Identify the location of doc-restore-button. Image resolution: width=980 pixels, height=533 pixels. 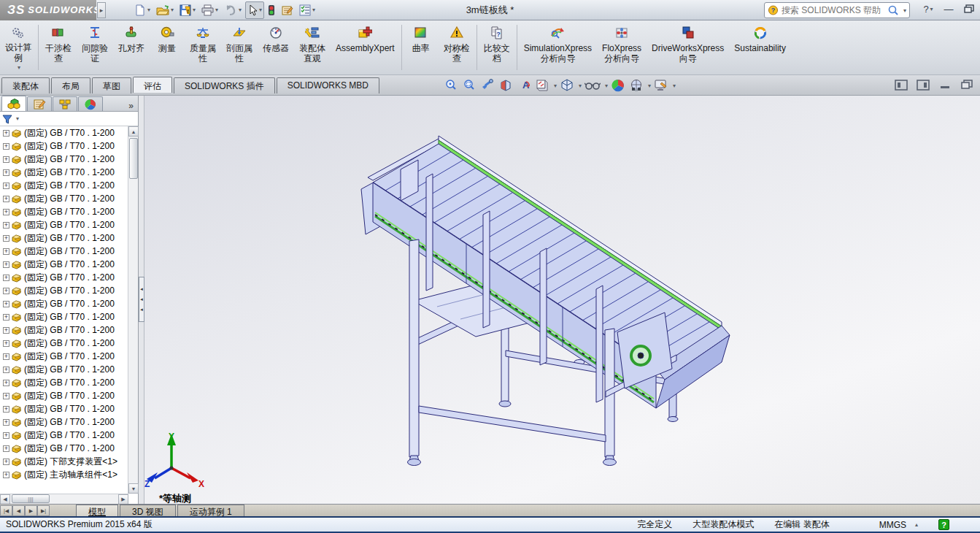
(967, 85).